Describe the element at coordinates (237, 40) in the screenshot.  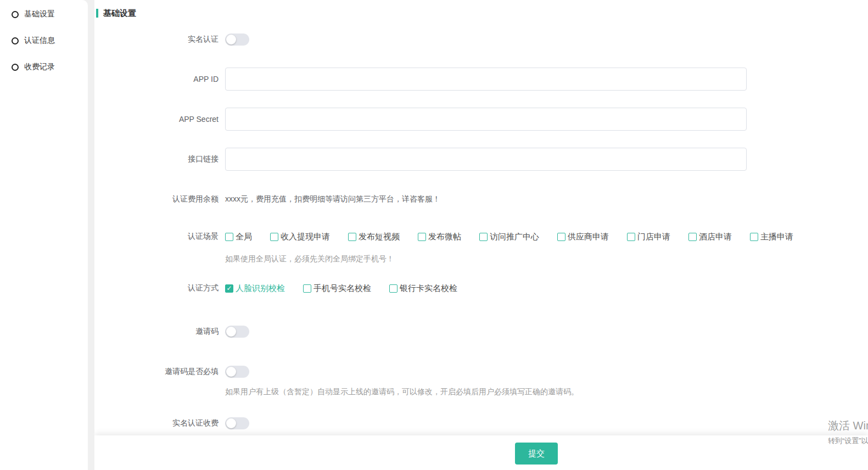
I see `real-name-auth-toggle` at that location.